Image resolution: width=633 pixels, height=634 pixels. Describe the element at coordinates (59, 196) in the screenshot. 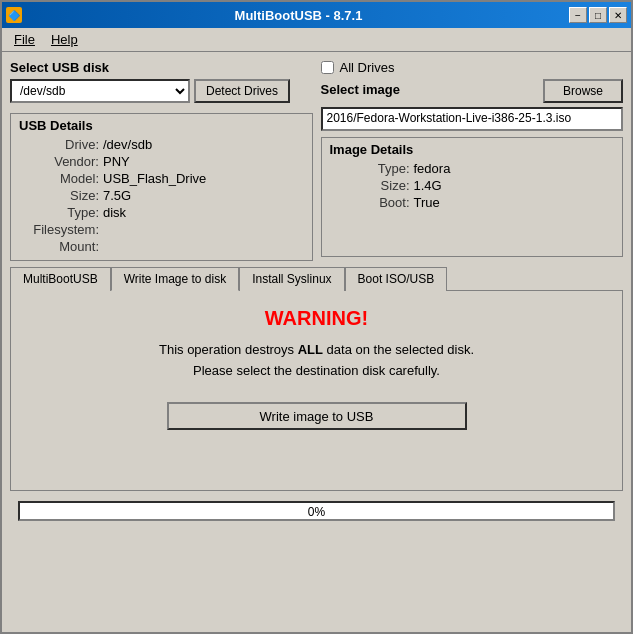

I see `size-label: Size:` at that location.